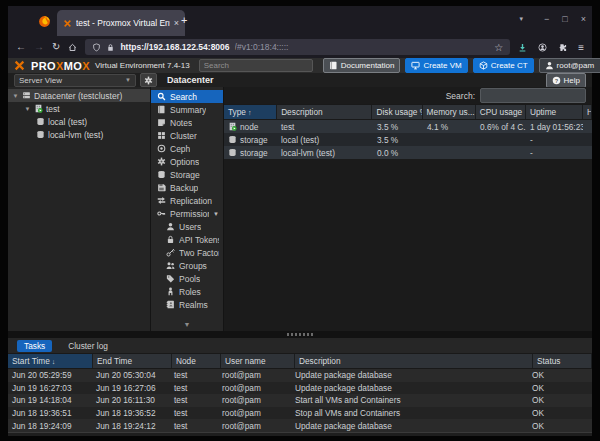 Image resolution: width=600 pixels, height=441 pixels. Describe the element at coordinates (88, 346) in the screenshot. I see `tab-cluster-log: Cluster log` at that location.